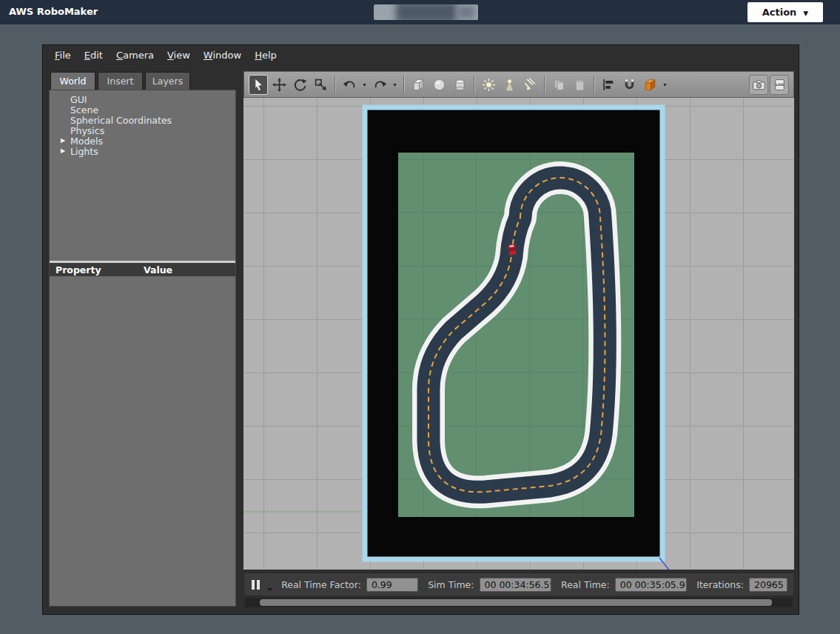 This screenshot has width=840, height=634. Describe the element at coordinates (120, 81) in the screenshot. I see `tab-insert: Insert` at that location.